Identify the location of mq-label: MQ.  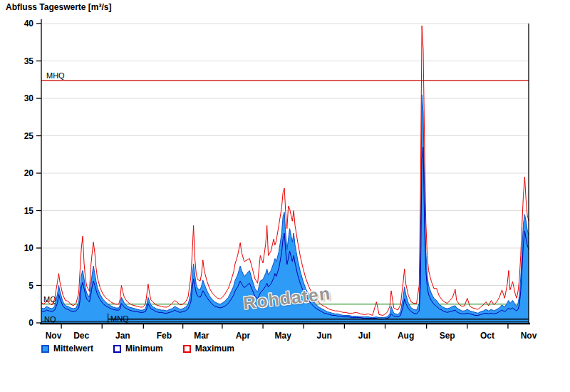
(50, 299).